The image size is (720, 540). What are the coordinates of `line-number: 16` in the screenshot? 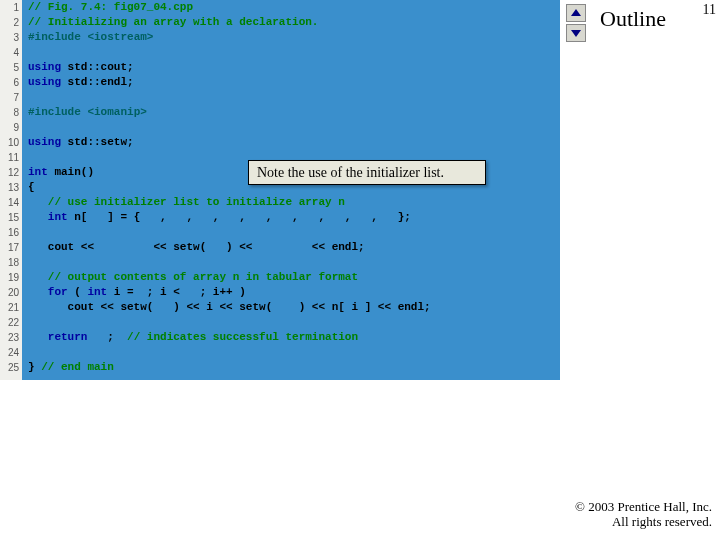 It's located at (10, 232).